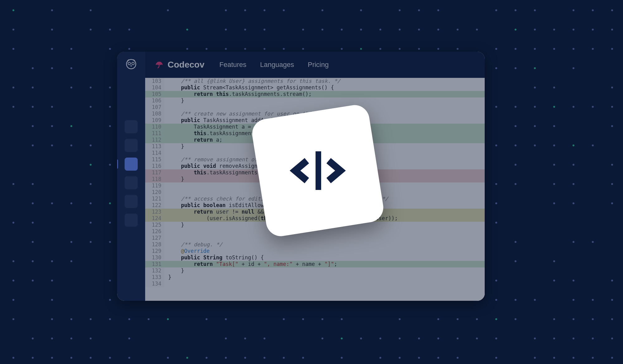 The height and width of the screenshot is (364, 623). Describe the element at coordinates (155, 212) in the screenshot. I see `line-number: 123` at that location.